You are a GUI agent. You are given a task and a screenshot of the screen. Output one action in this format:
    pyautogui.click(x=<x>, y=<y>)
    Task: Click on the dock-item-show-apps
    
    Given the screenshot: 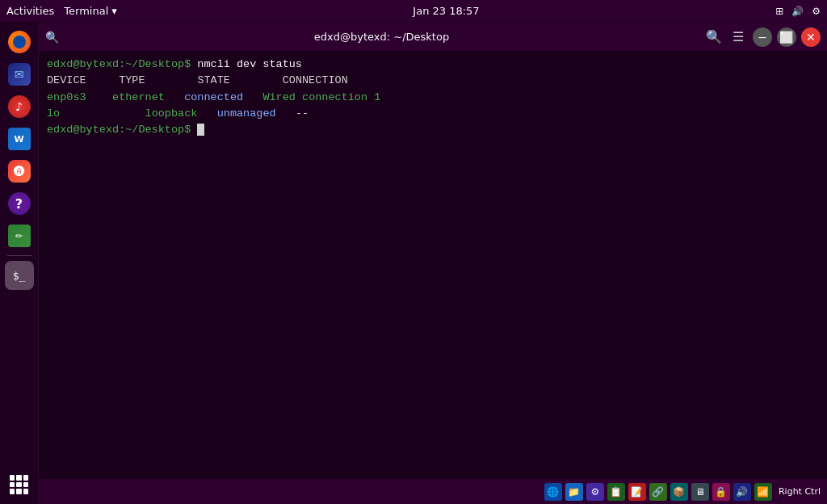 What is the action you would take?
    pyautogui.click(x=19, y=485)
    